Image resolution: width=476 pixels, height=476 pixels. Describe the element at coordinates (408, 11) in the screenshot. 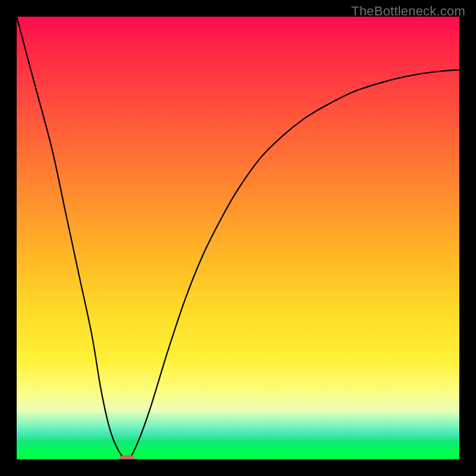

I see `watermark-text: TheBottleneck.com` at that location.